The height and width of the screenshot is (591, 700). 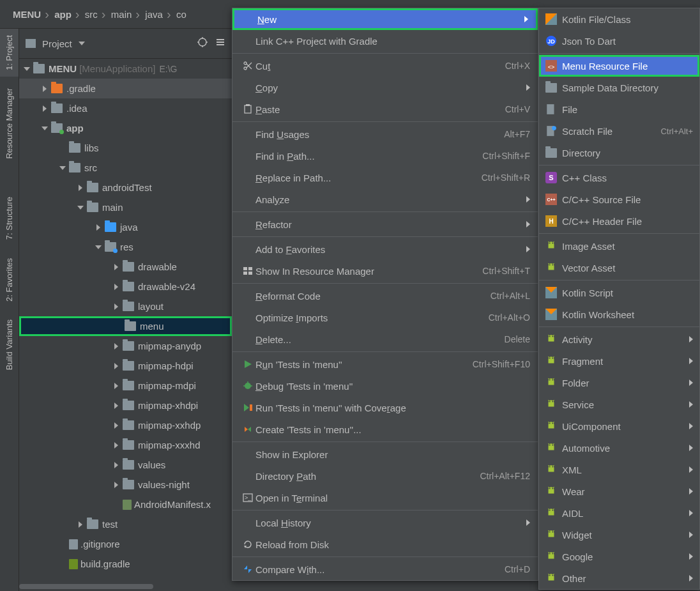 What do you see at coordinates (620, 491) in the screenshot?
I see `submenu-item-wear: Wear` at bounding box center [620, 491].